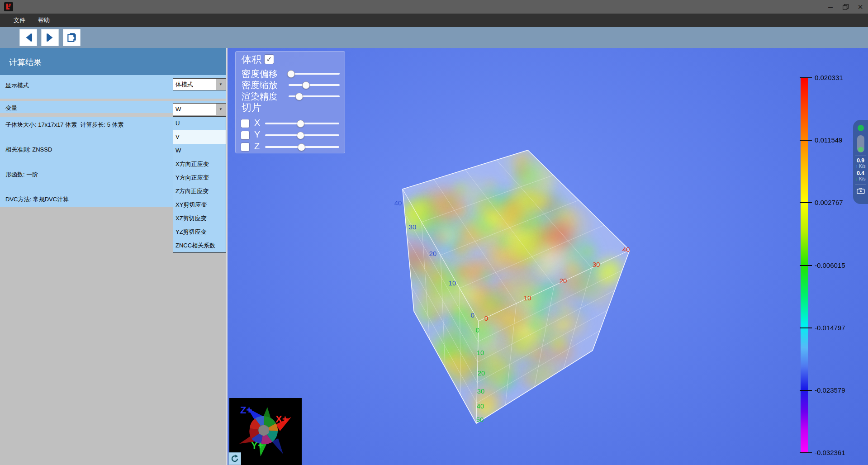 Image resolution: width=868 pixels, height=465 pixels. Describe the element at coordinates (829, 78) in the screenshot. I see `colorbar-value: 0.020331` at that location.